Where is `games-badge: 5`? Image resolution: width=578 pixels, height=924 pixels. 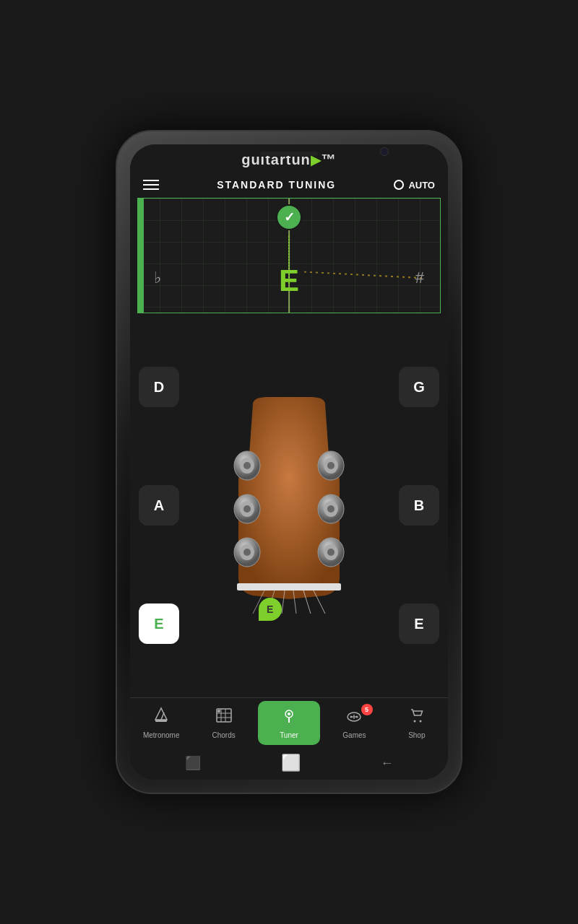
games-badge: 5 is located at coordinates (367, 710).